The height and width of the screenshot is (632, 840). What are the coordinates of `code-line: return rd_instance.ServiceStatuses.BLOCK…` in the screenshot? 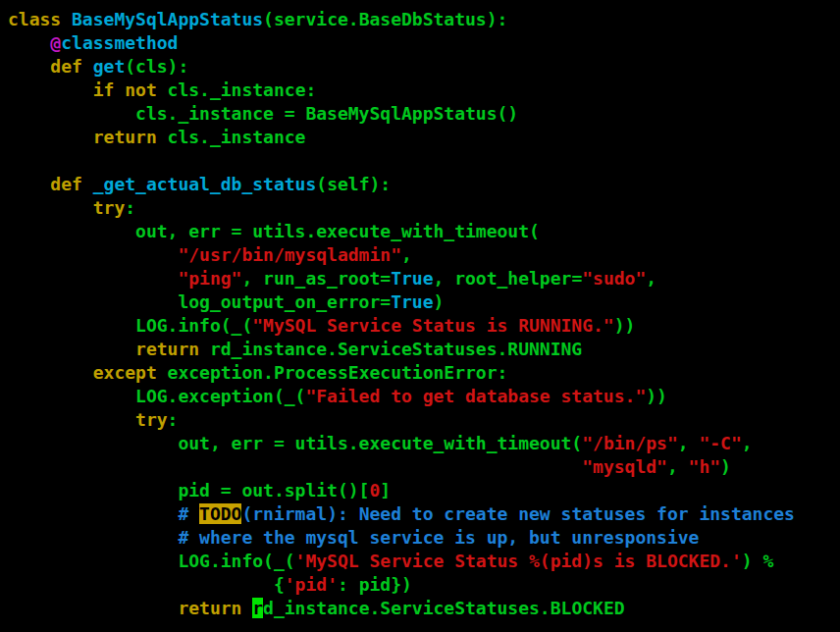 It's located at (424, 608).